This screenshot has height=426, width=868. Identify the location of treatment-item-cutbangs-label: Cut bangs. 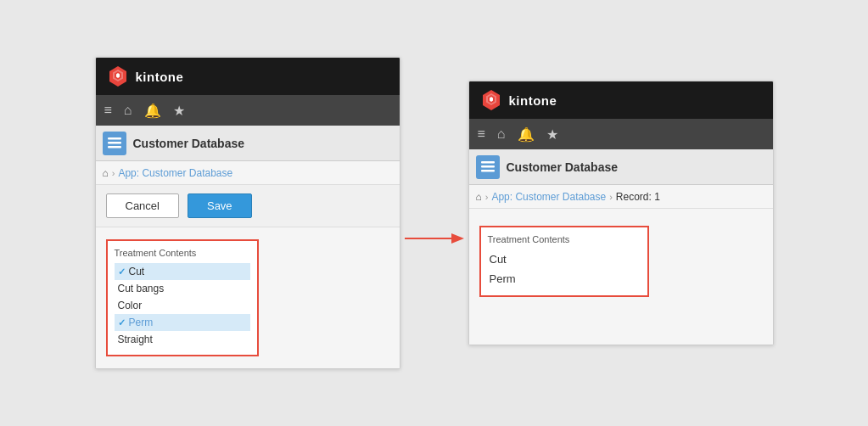
(141, 289).